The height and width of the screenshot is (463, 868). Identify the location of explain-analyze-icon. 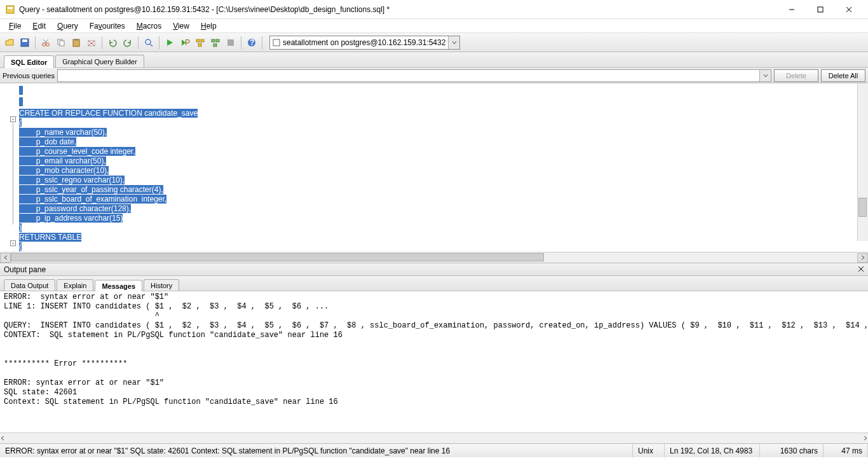
(215, 43).